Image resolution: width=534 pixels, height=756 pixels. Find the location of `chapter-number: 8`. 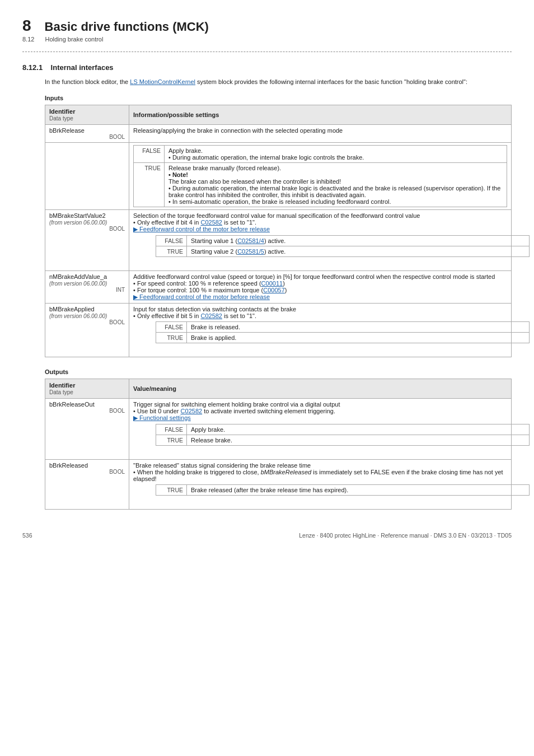

chapter-number: 8 is located at coordinates (27, 26).